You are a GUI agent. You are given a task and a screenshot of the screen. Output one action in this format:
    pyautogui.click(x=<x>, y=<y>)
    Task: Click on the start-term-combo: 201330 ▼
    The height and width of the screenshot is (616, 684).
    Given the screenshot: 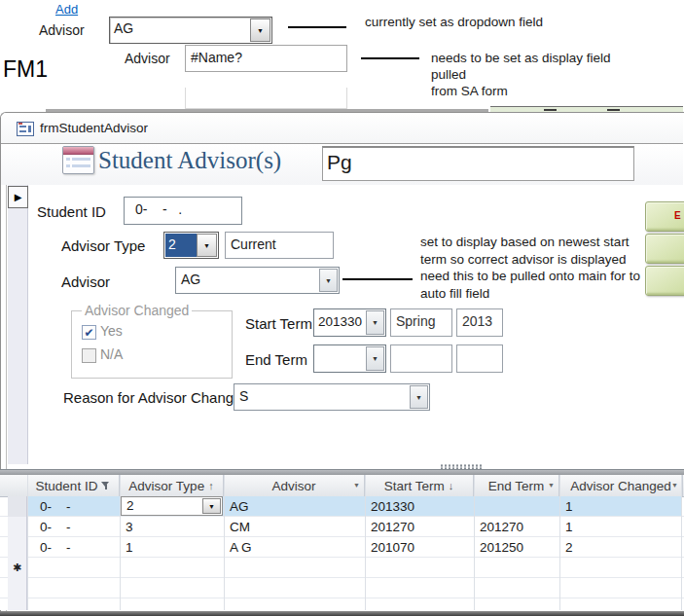 What is the action you would take?
    pyautogui.click(x=350, y=323)
    